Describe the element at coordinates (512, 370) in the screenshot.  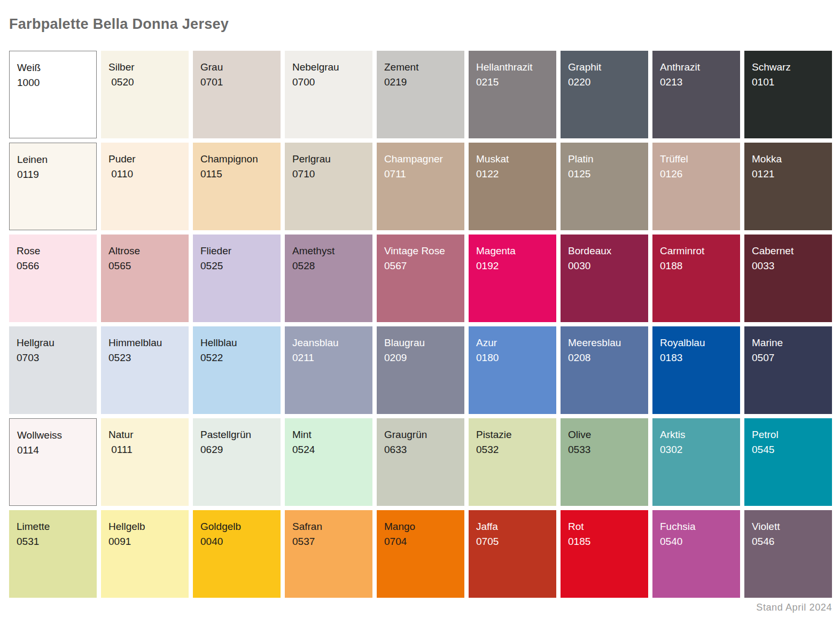
I see `color-swatch: Azur0180` at that location.